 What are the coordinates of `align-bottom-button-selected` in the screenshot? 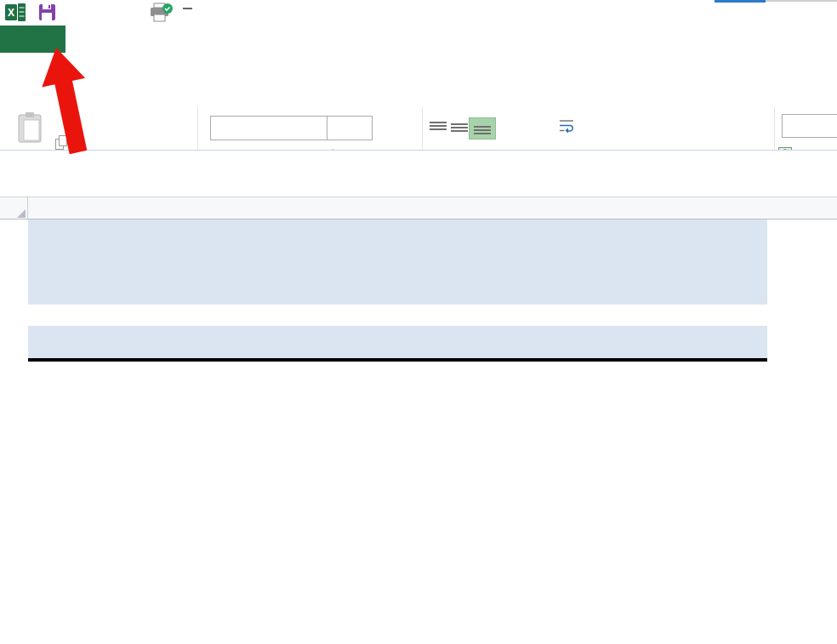 It's located at (482, 128).